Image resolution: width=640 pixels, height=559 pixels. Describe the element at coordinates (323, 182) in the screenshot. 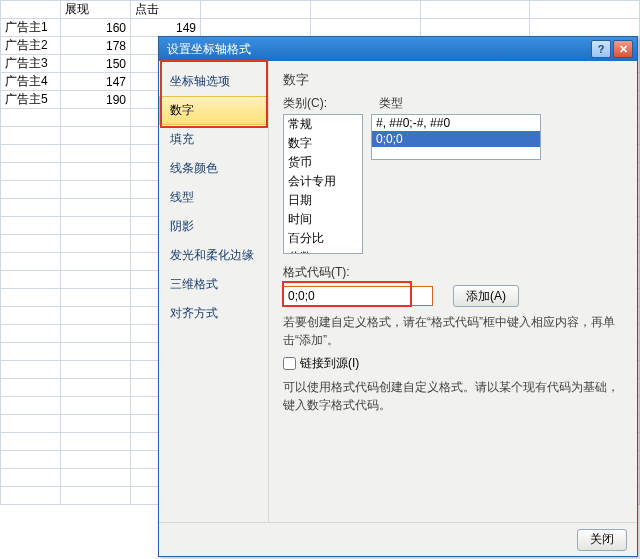

I see `list-item: 会计专用` at that location.